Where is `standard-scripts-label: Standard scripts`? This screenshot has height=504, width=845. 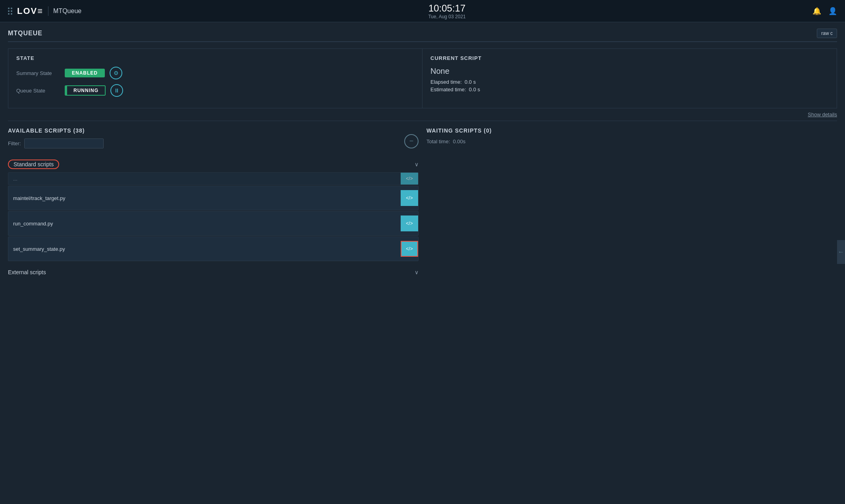 standard-scripts-label: Standard scripts is located at coordinates (33, 164).